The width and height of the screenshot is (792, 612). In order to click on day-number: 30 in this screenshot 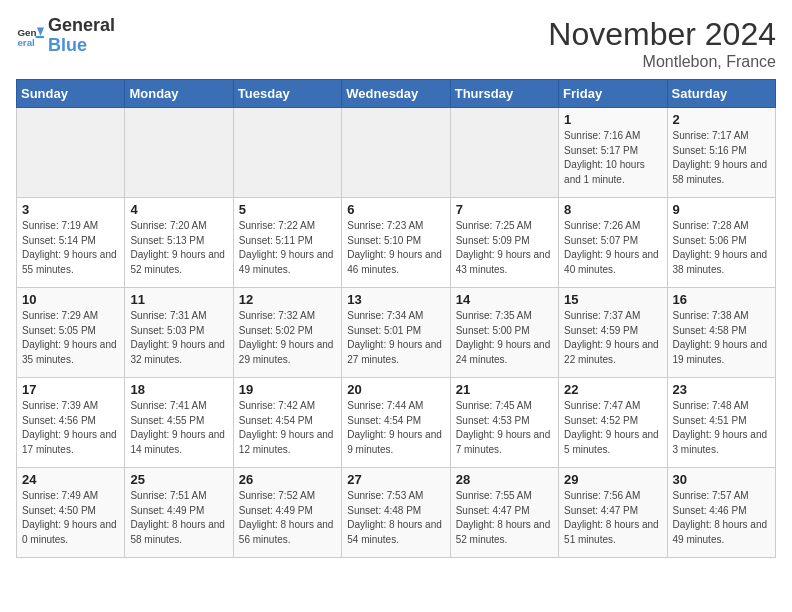, I will do `click(722, 480)`.